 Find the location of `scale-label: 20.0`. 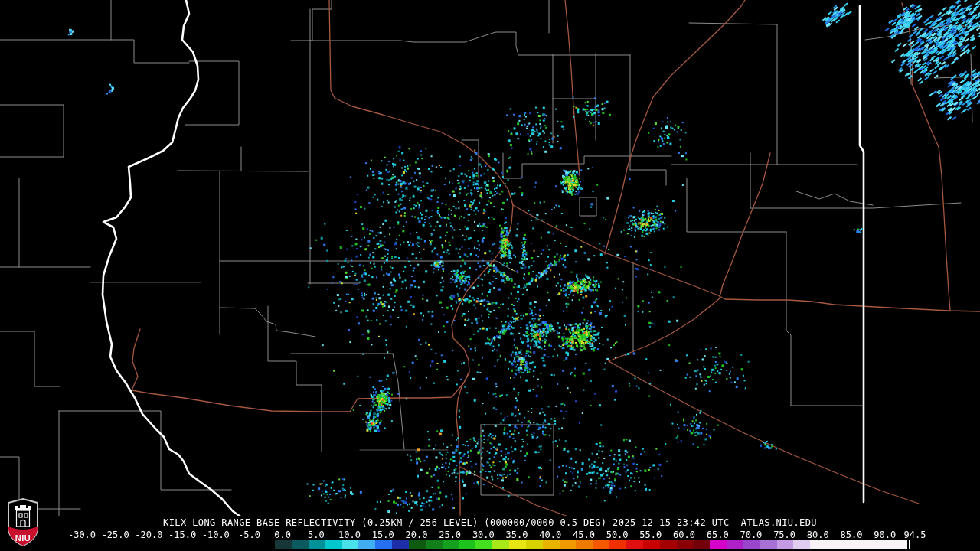

scale-label: 20.0 is located at coordinates (416, 535).